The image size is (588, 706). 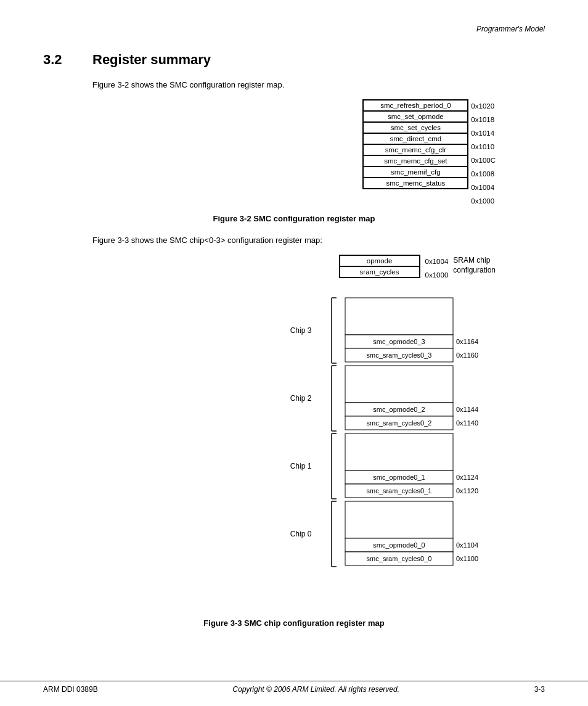 I want to click on svg-text: 0x1120, so click(x=467, y=491).